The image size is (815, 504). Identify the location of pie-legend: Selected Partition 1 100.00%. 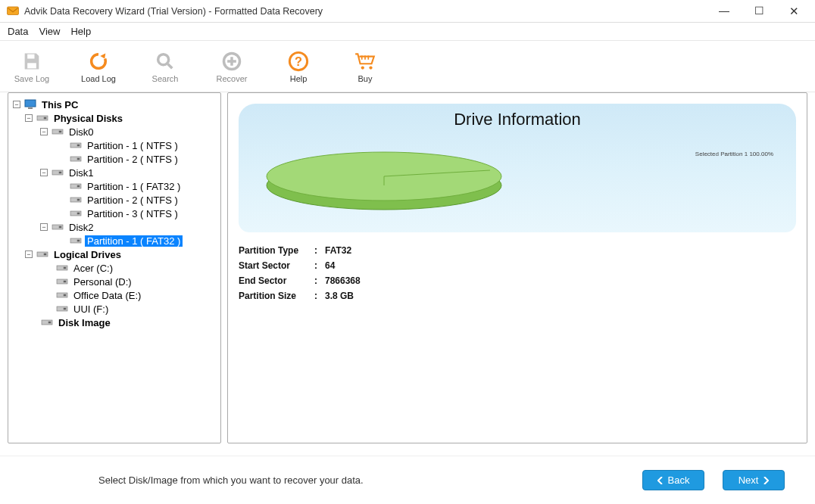
(735, 154).